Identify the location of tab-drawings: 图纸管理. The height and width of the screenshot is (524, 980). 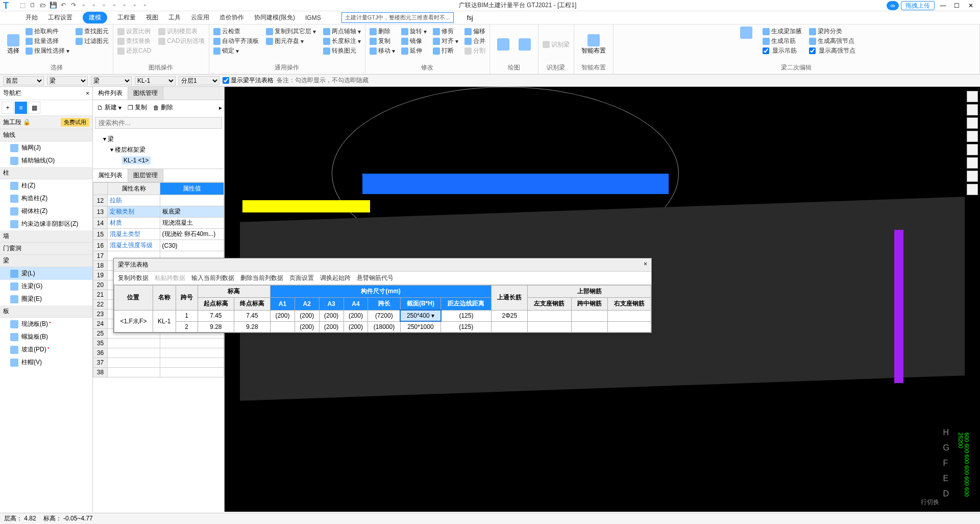
(146, 93).